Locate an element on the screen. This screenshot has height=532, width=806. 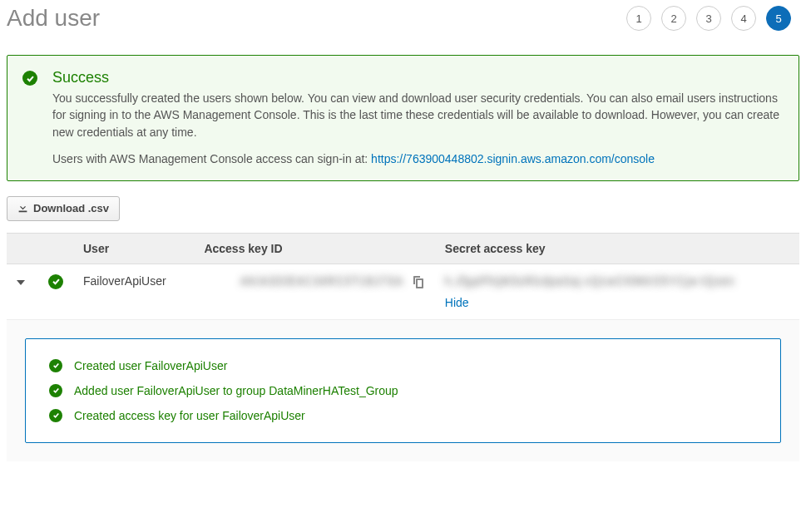
event-line: Created user FailoverApiUser is located at coordinates (403, 366).